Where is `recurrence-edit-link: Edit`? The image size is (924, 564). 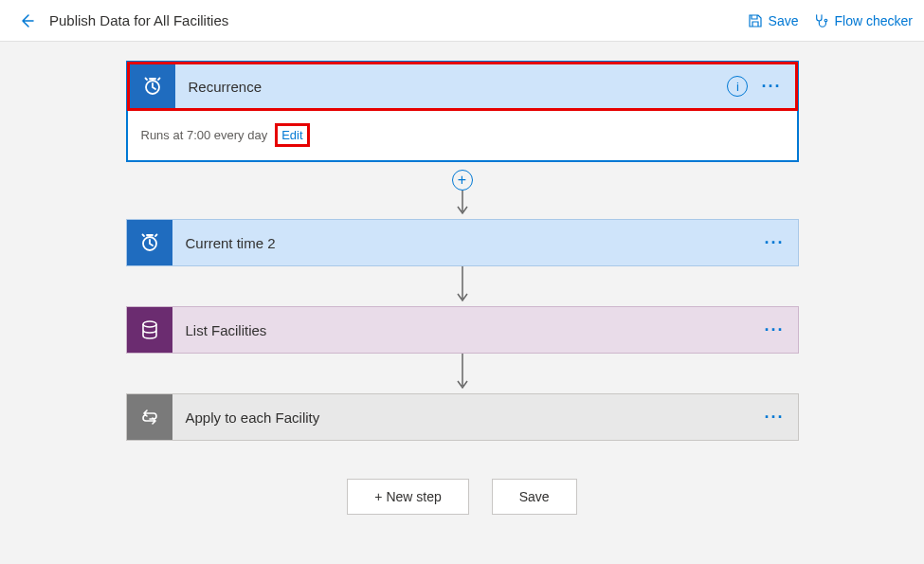
recurrence-edit-link: Edit is located at coordinates (292, 135).